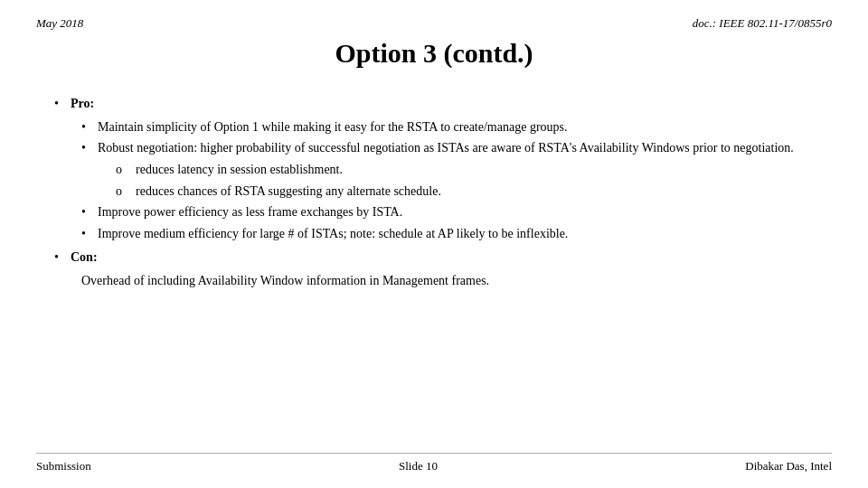 The width and height of the screenshot is (868, 488). I want to click on slide-header: May 2018 doc.: IEEE 802.11-17/0855r0, so click(434, 23).